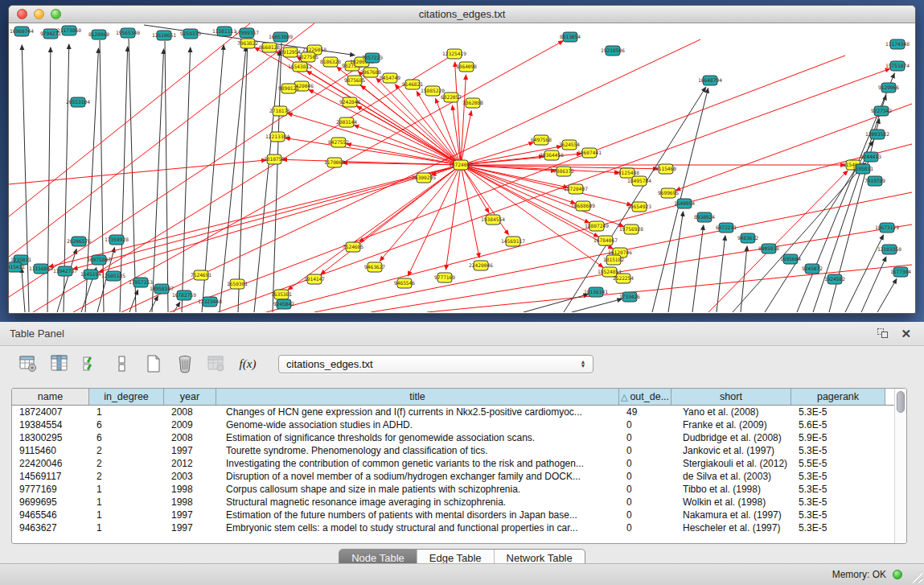 The height and width of the screenshot is (585, 924). Describe the element at coordinates (631, 229) in the screenshot. I see `network-node: 19756928` at that location.